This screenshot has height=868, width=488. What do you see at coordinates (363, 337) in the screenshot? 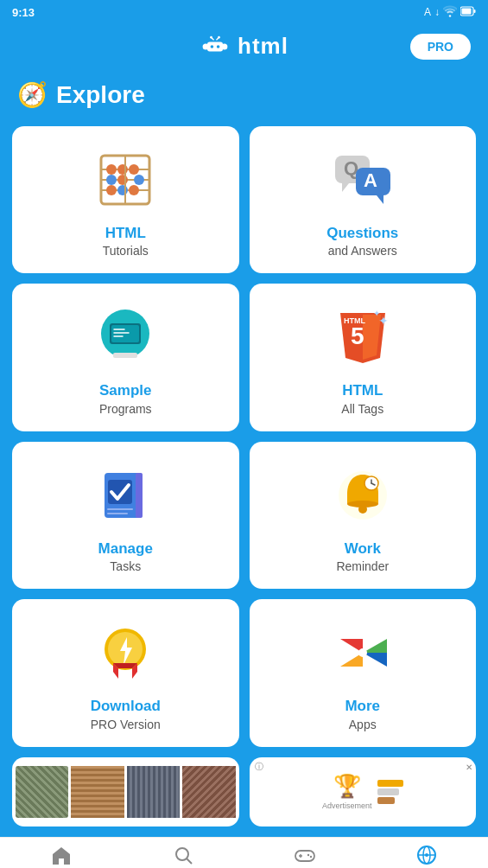
I see `html-all-tags-icon-area: 5 ✦ ✦ HTML` at bounding box center [363, 337].